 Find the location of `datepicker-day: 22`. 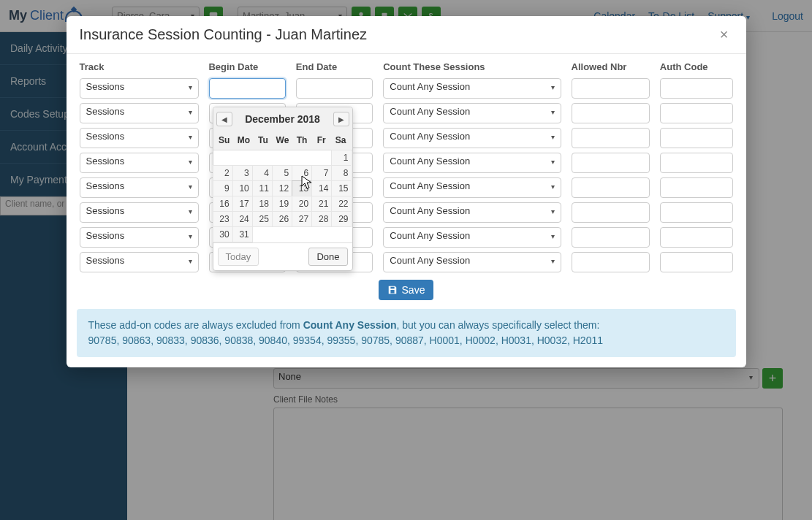

datepicker-day: 22 is located at coordinates (341, 204).